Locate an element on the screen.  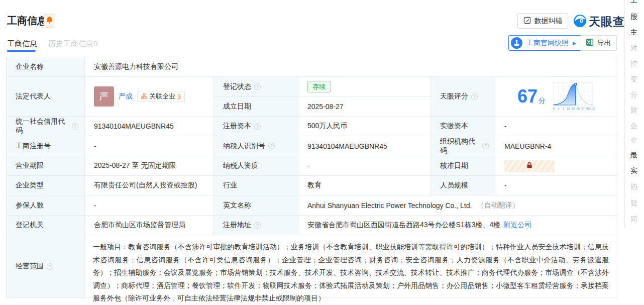
sidebar-item: 控 is located at coordinates (637, 64).